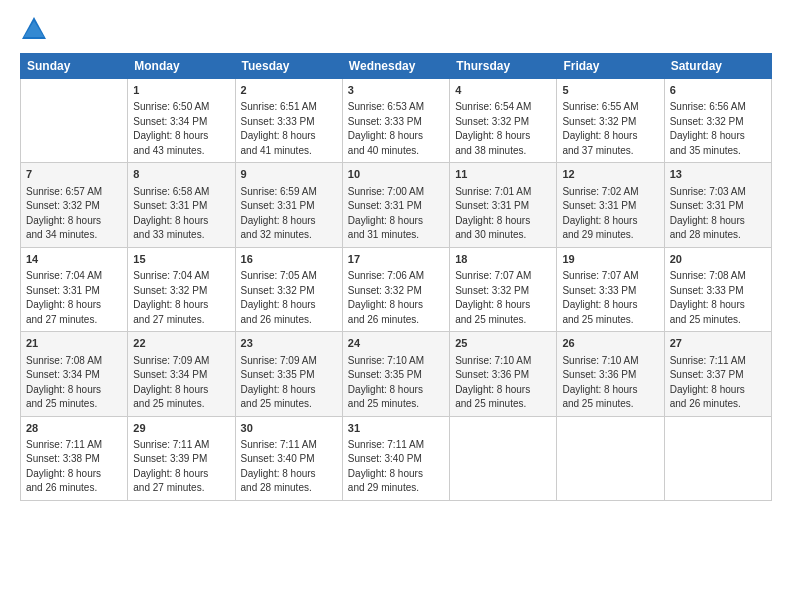  What do you see at coordinates (182, 205) in the screenshot?
I see `day-cell-1-1: 8Sunrise: 6:58 AMSunset: 3:31 PMDaylight…` at bounding box center [182, 205].